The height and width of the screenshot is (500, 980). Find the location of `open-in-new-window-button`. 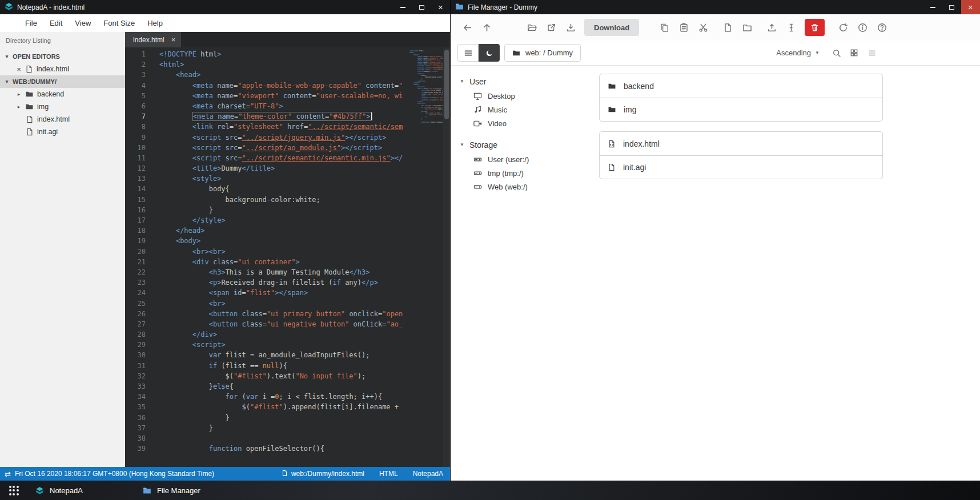

open-in-new-window-button is located at coordinates (552, 27).